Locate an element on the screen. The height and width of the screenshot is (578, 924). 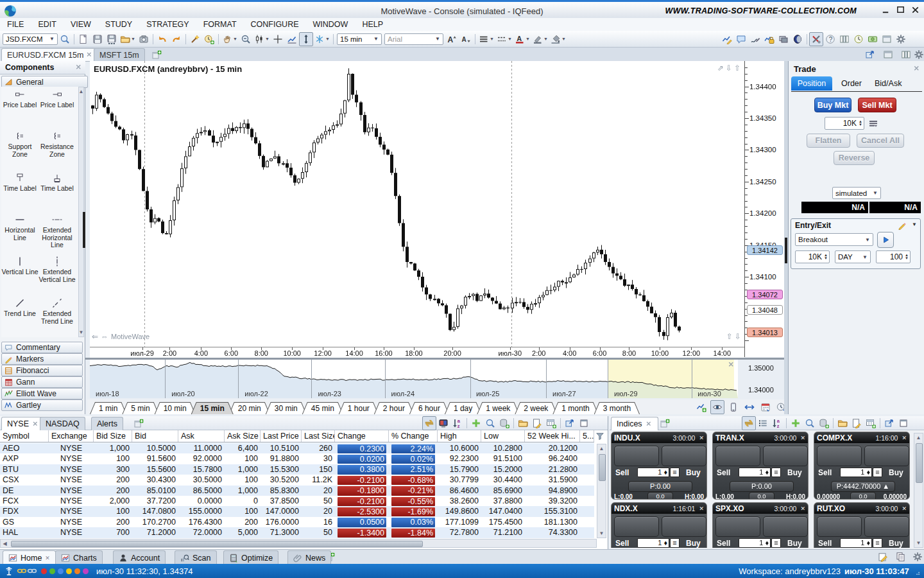
watchlist-row-DE: DENYSE20085.010086.50001,00085.830020-0.… is located at coordinates (297, 491).